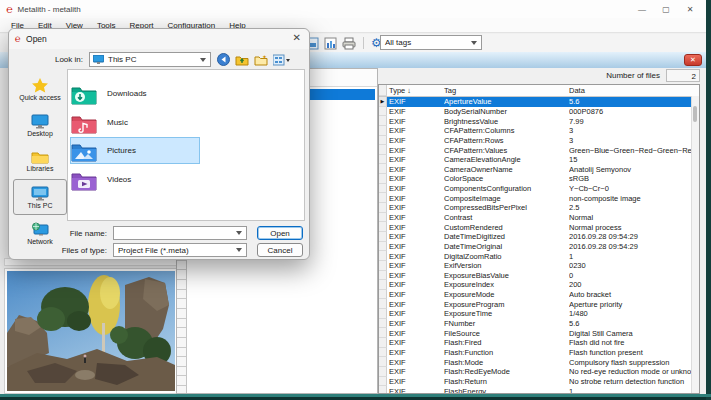 Image resolution: width=711 pixels, height=400 pixels. I want to click on column-header-data: Data, so click(634, 90).